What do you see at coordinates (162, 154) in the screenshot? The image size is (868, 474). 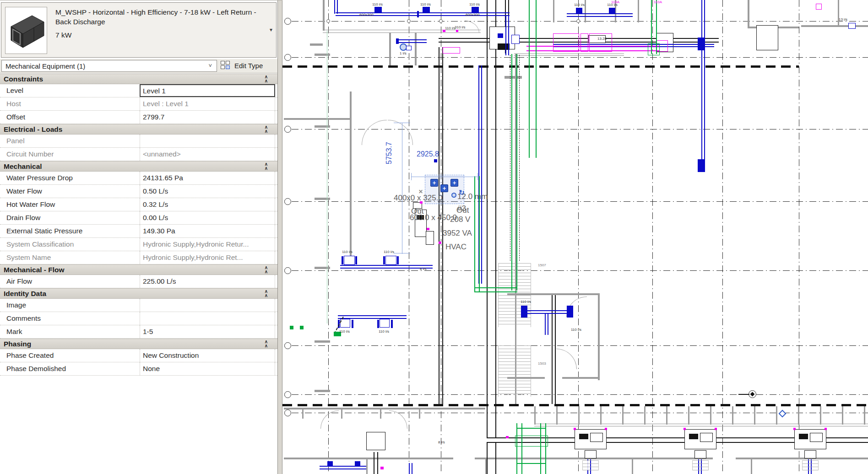 I see `property-value: <unnamed>` at bounding box center [162, 154].